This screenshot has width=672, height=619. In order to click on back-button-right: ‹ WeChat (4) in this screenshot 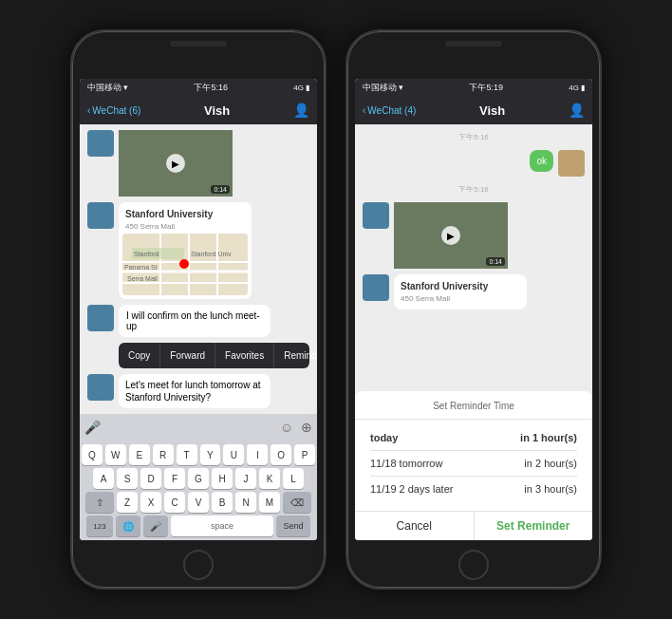, I will do `click(389, 110)`.